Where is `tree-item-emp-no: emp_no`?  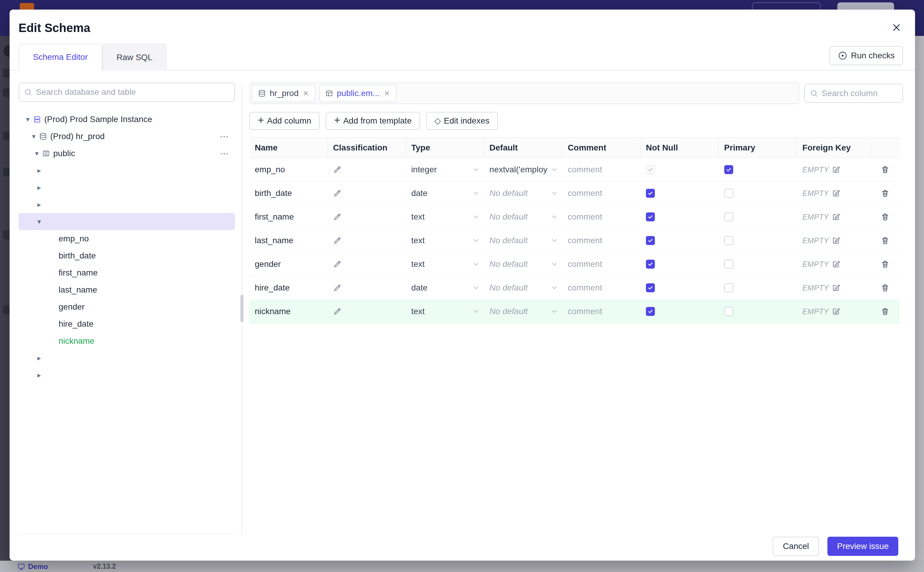
tree-item-emp-no: emp_no is located at coordinates (127, 238).